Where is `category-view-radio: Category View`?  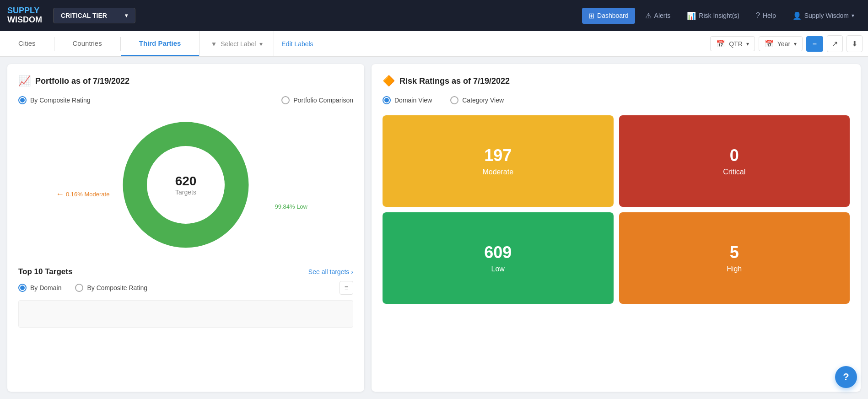 category-view-radio: Category View is located at coordinates (477, 100).